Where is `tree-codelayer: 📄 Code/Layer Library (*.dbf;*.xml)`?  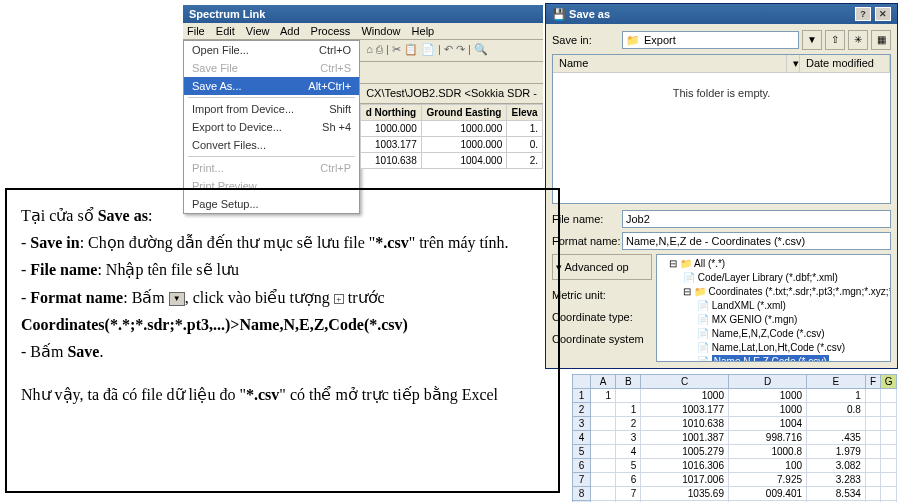 tree-codelayer: 📄 Code/Layer Library (*.dbf;*.xml) is located at coordinates (774, 278).